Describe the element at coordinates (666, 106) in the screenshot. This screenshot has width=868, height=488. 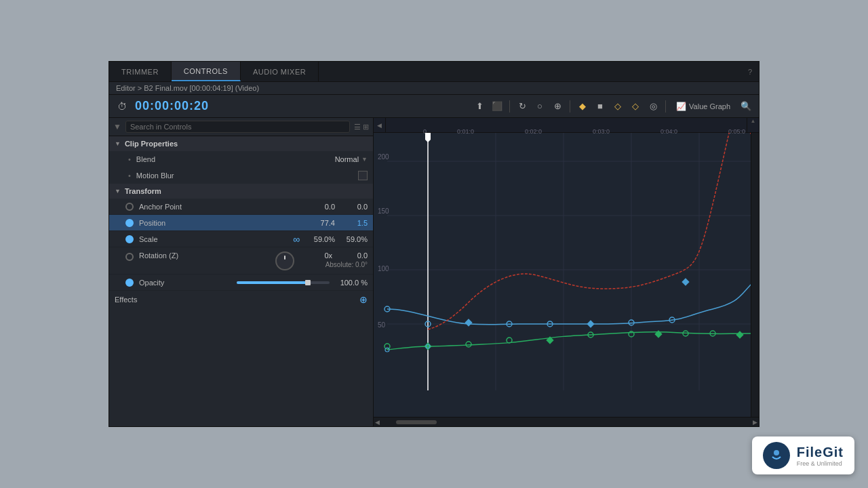
I see `sep3` at that location.